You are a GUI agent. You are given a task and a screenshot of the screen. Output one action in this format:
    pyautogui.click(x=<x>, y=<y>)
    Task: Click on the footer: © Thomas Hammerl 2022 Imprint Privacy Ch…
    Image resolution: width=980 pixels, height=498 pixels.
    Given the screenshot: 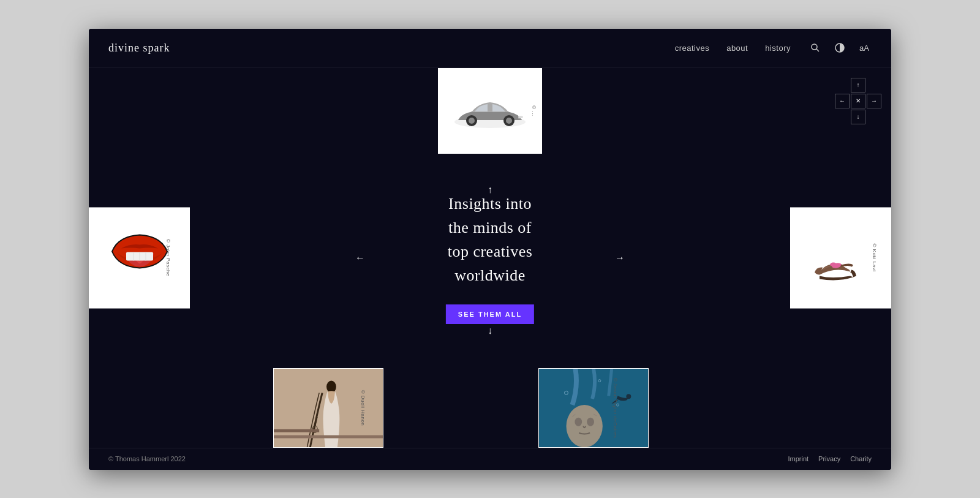 What is the action you would take?
    pyautogui.click(x=490, y=459)
    